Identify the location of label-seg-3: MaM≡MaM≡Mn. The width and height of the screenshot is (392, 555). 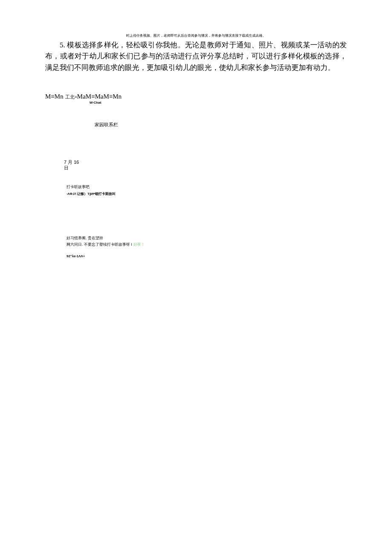
(99, 96).